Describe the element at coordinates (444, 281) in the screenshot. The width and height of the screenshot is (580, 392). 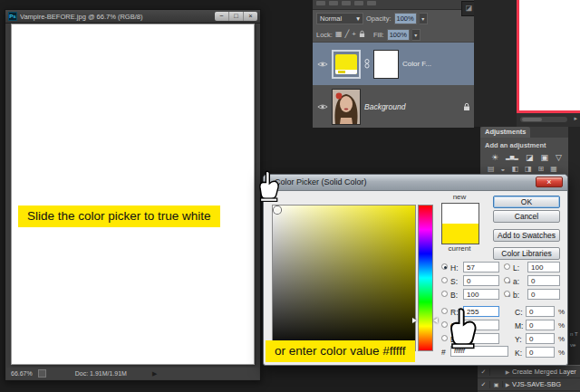
I see `radio-s` at that location.